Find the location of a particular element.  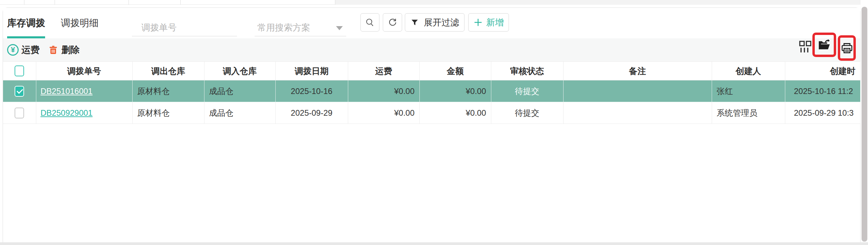

refresh-button is located at coordinates (393, 22).